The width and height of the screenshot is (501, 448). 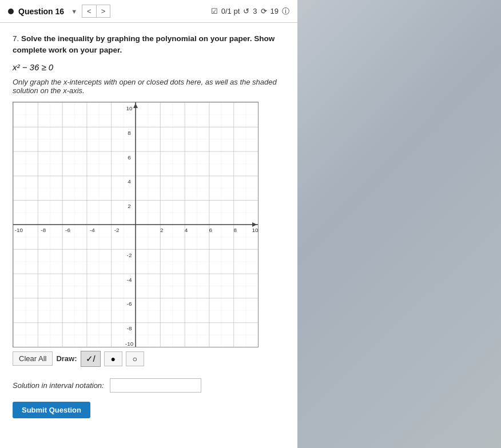 I want to click on resubmit-icon: ⟳, so click(x=264, y=11).